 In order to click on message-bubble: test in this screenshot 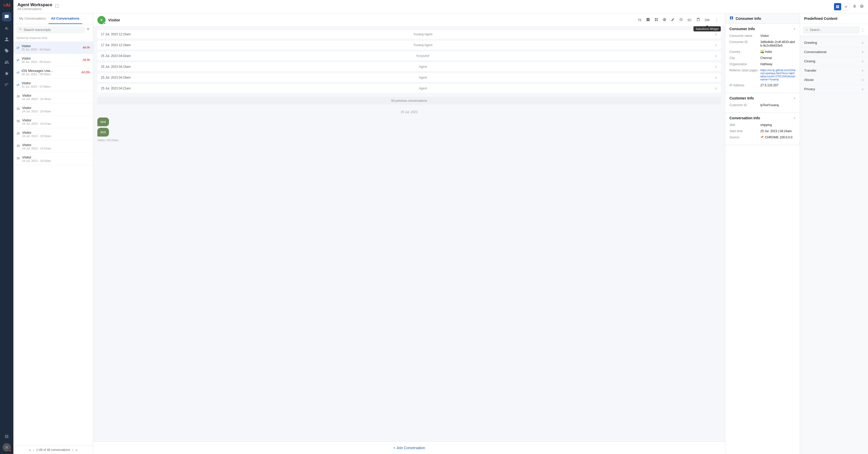, I will do `click(103, 132)`.